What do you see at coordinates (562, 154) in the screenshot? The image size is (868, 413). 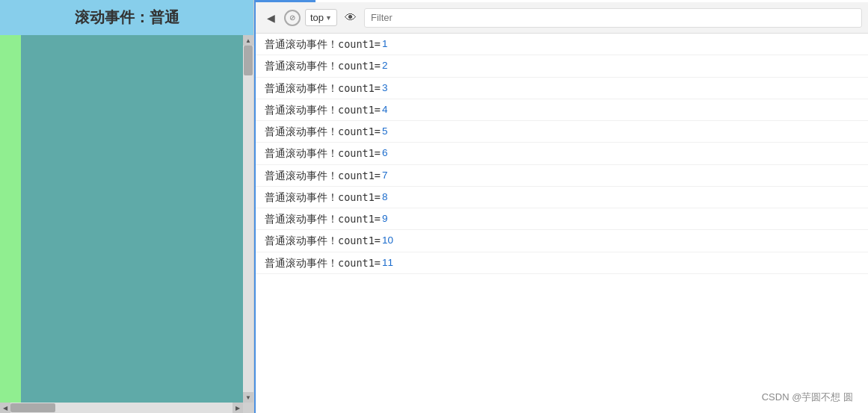 I see `console-line: 普通滚动事件！count1= 6` at bounding box center [562, 154].